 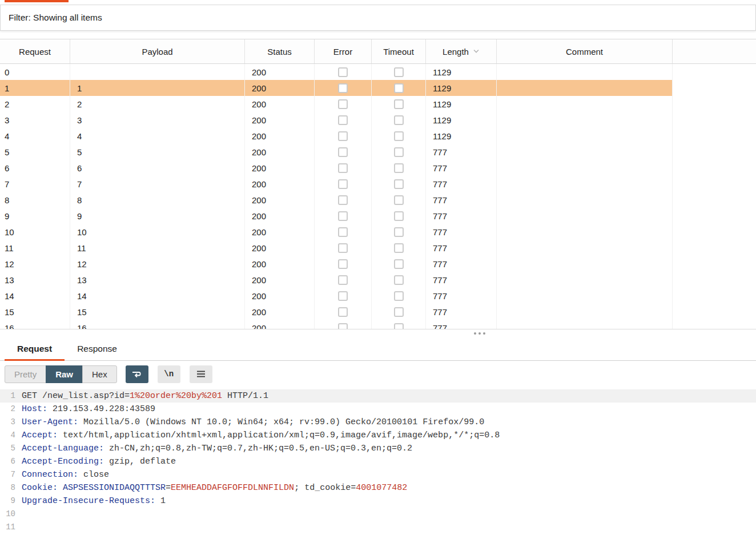 What do you see at coordinates (35, 232) in the screenshot?
I see `request-cell: 10` at bounding box center [35, 232].